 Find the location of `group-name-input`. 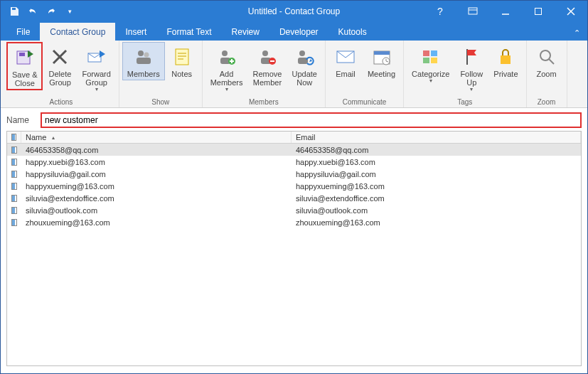

group-name-input is located at coordinates (311, 120).